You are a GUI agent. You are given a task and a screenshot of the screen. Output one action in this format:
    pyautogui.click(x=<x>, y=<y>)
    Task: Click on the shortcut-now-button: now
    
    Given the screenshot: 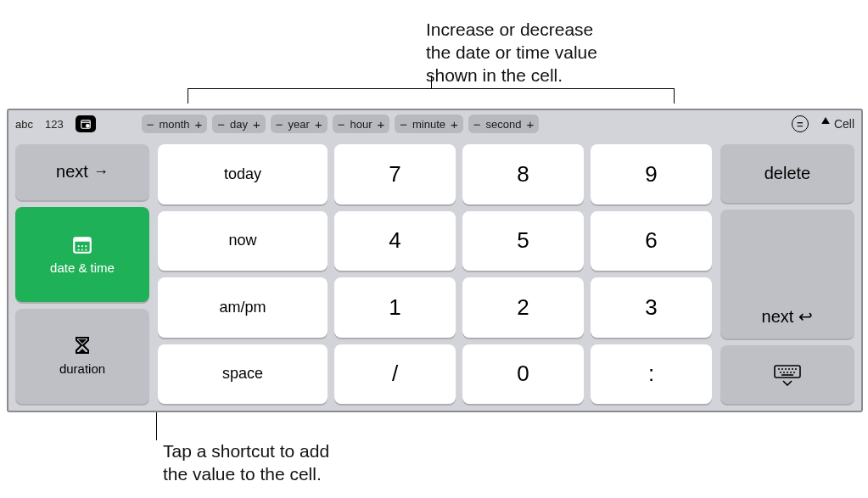 What is the action you would take?
    pyautogui.click(x=243, y=241)
    